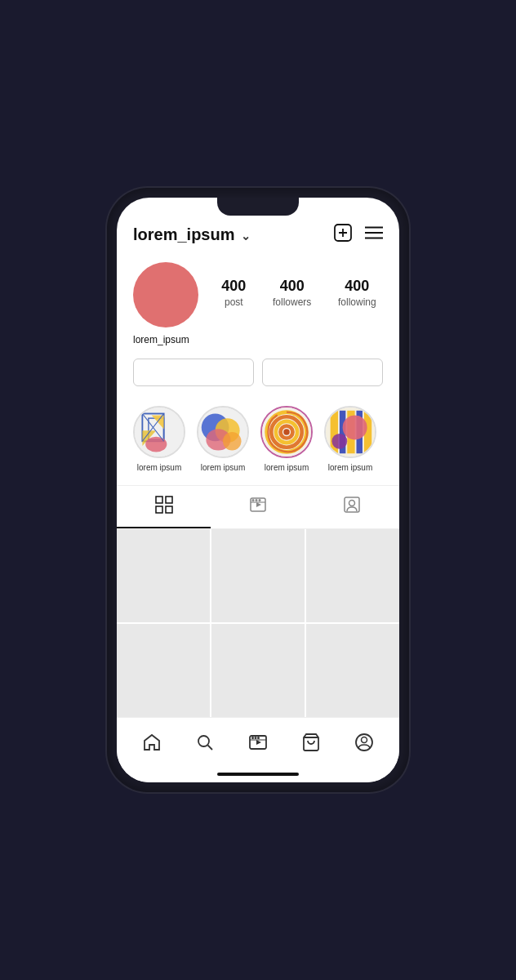  What do you see at coordinates (258, 774) in the screenshot?
I see `home-indicator` at bounding box center [258, 774].